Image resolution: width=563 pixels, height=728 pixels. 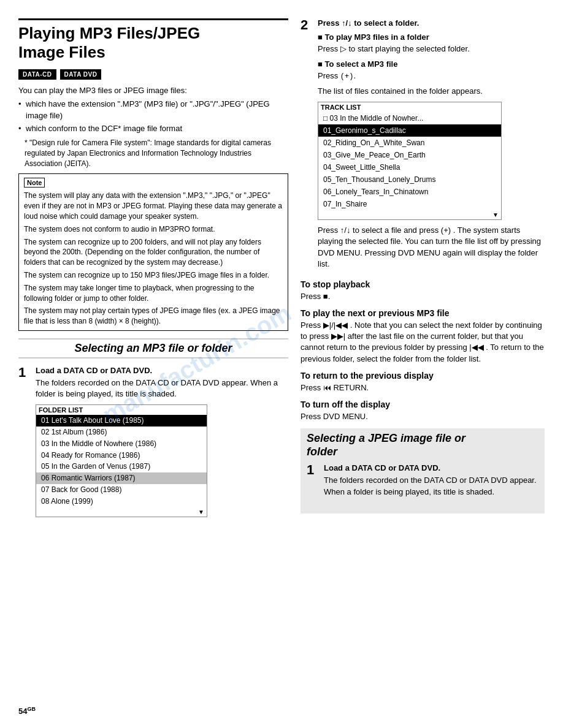 I want to click on turn-off-heading: To turn off the display, so click(x=423, y=404).